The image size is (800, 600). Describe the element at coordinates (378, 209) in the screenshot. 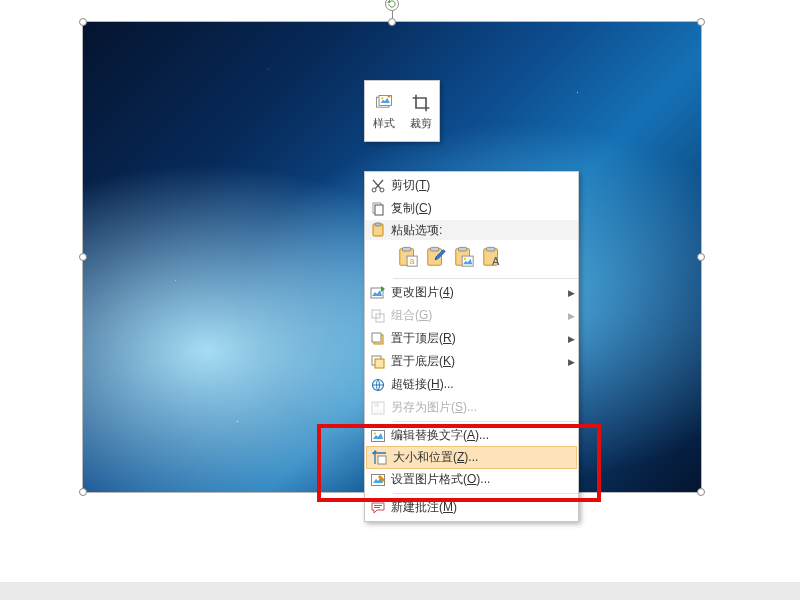

I see `copy-icon` at that location.